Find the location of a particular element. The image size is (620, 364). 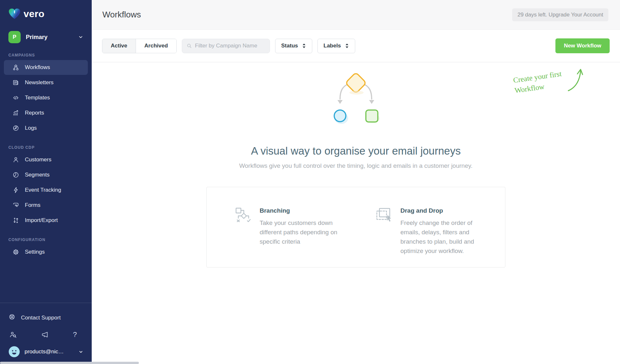

workflow-illustration is located at coordinates (356, 100).